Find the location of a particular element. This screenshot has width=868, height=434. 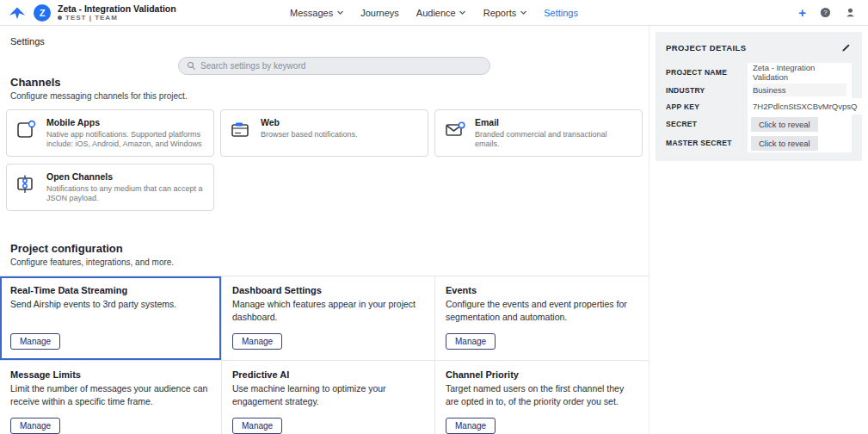

config-card-predictive-ai: Predictive AI Use machine learning to op… is located at coordinates (329, 398).